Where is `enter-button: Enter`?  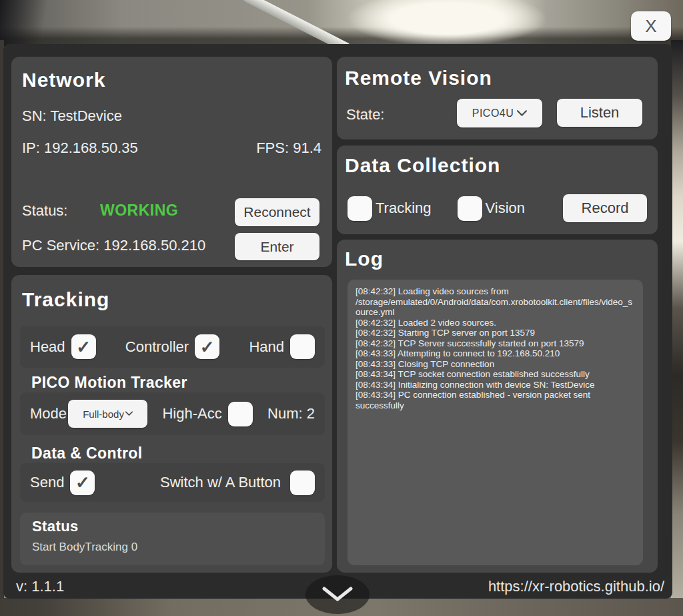
enter-button: Enter is located at coordinates (277, 247).